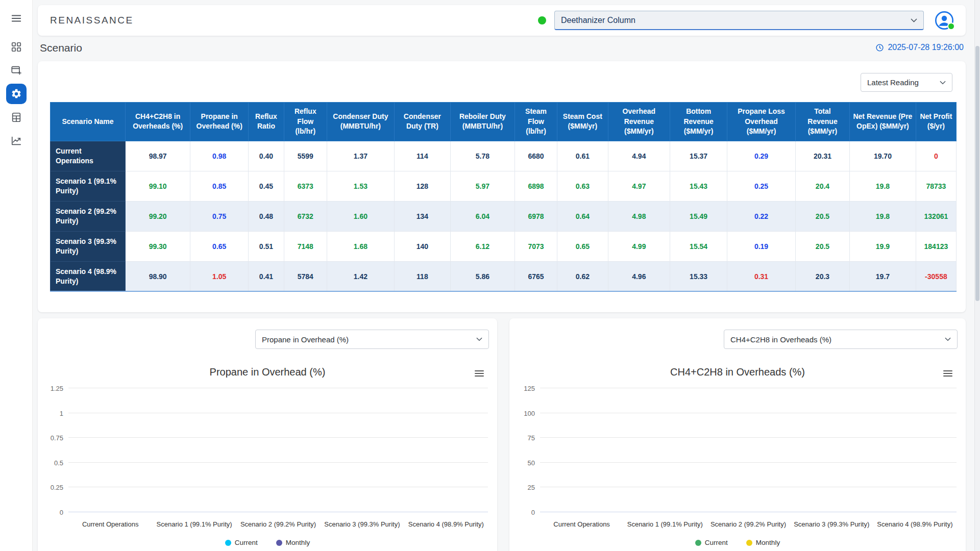  What do you see at coordinates (362, 524) in the screenshot?
I see `x-axis-label: Scenario 3 (99.3% Purity)` at bounding box center [362, 524].